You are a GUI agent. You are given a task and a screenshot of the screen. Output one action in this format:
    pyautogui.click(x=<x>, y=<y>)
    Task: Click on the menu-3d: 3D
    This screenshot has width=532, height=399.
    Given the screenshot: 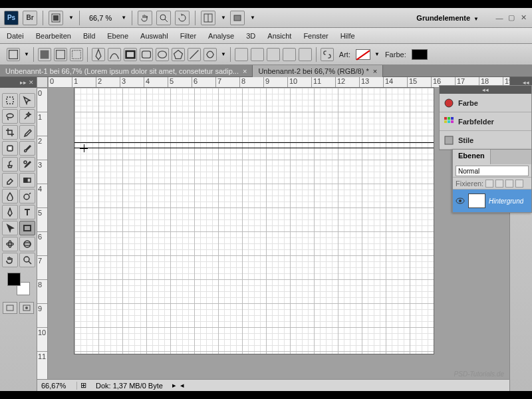 What is the action you would take?
    pyautogui.click(x=251, y=36)
    